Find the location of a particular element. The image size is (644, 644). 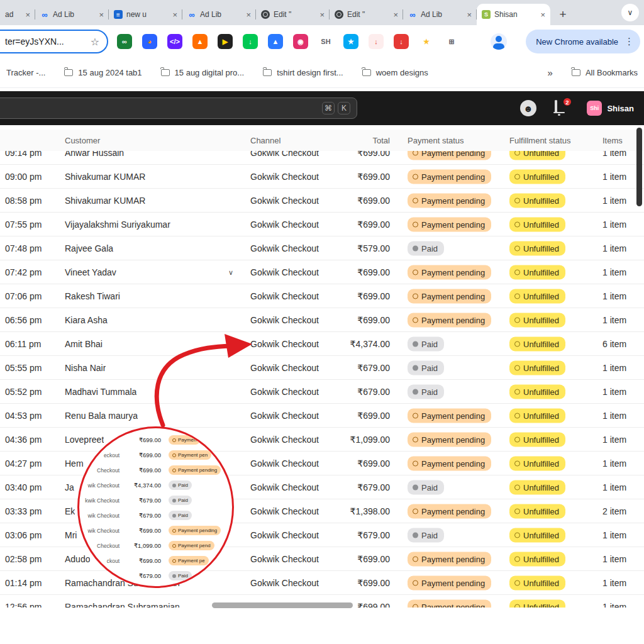

order-row: 04:36 pm Lovepreet ∨ Gokwik Checkout ₹1,… is located at coordinates (322, 440).